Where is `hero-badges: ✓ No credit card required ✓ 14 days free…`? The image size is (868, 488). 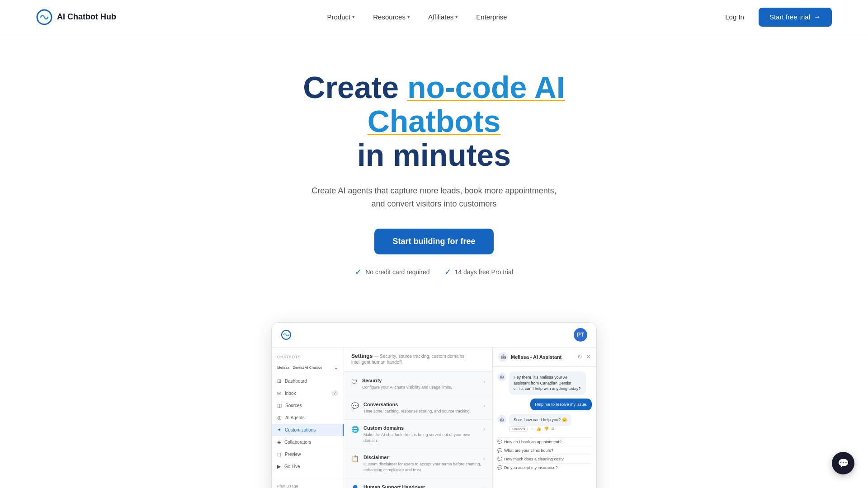
hero-badges: ✓ No credit card required ✓ 14 days free… is located at coordinates (434, 272).